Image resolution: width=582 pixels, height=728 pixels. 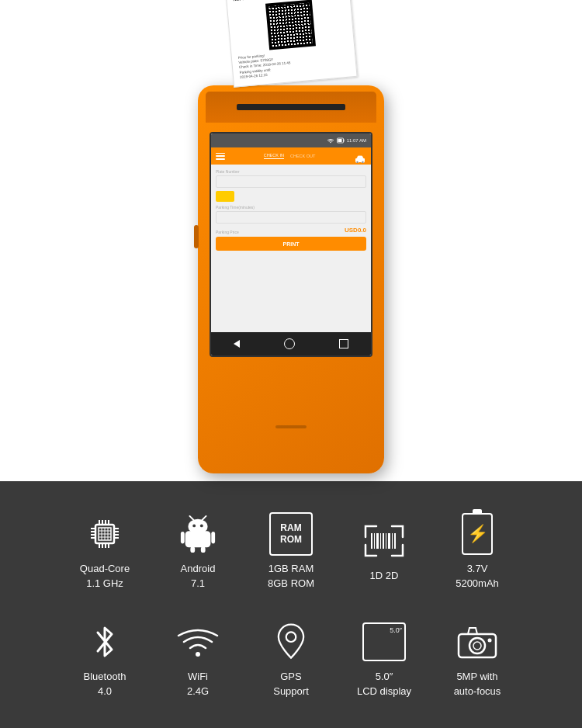 What do you see at coordinates (291, 344) in the screenshot?
I see `screen-navbar` at bounding box center [291, 344].